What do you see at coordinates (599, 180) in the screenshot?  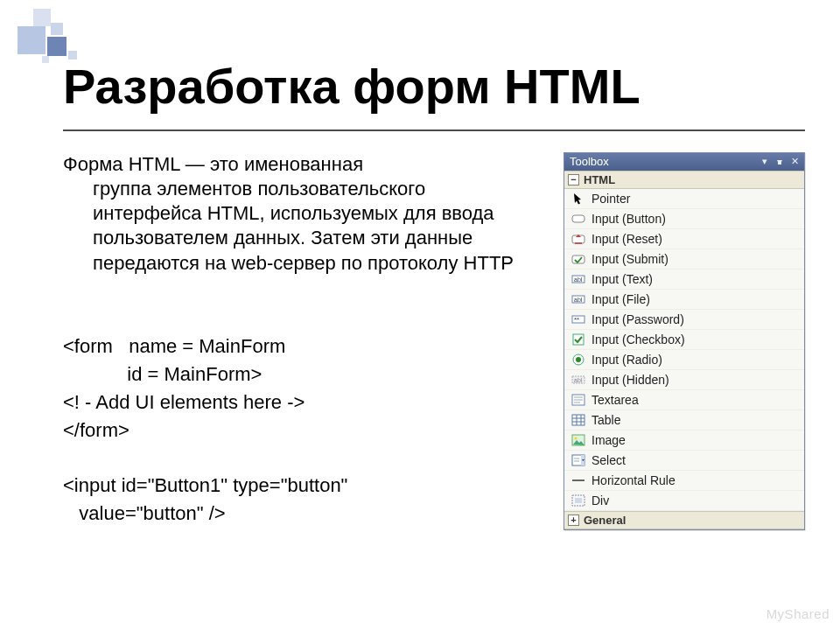 I see `toolbox-section-label: HTML` at bounding box center [599, 180].